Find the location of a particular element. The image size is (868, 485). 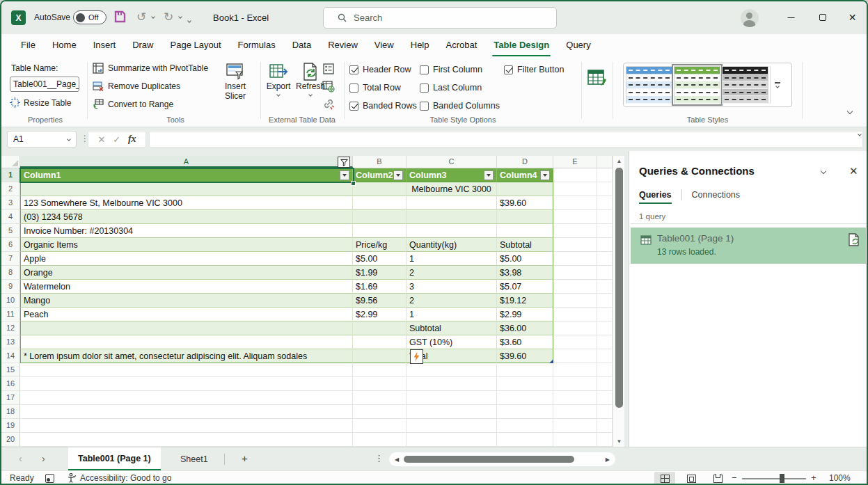

cell-D11: $2.99 is located at coordinates (525, 315).